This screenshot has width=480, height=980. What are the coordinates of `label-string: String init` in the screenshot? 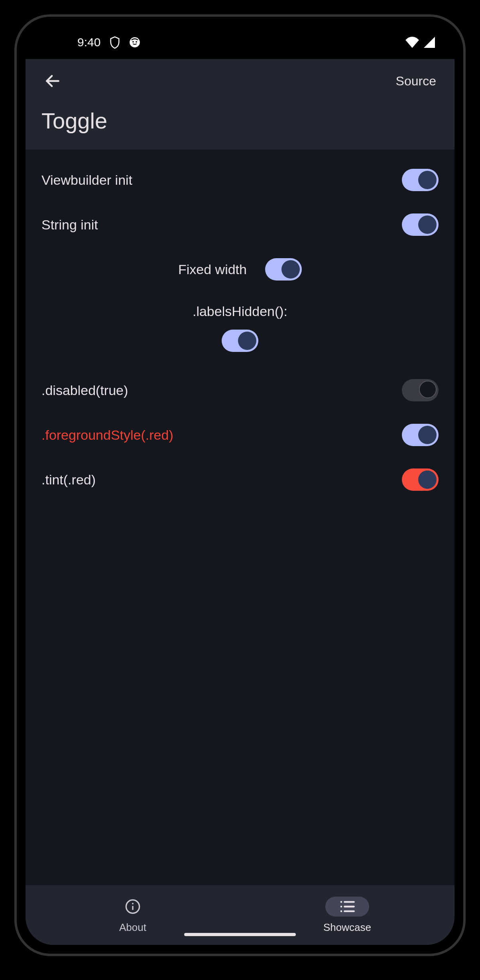 It's located at (70, 225).